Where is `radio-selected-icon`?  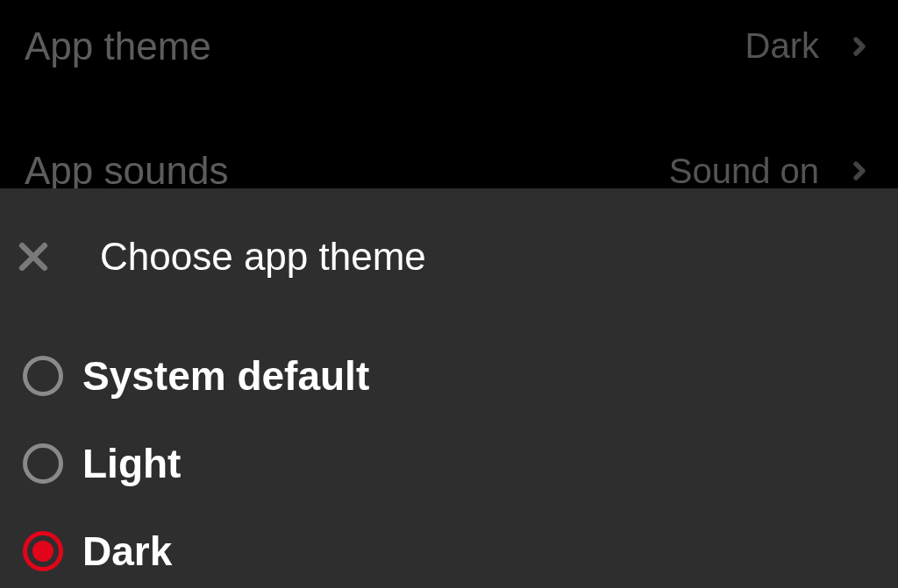
radio-selected-icon is located at coordinates (43, 551).